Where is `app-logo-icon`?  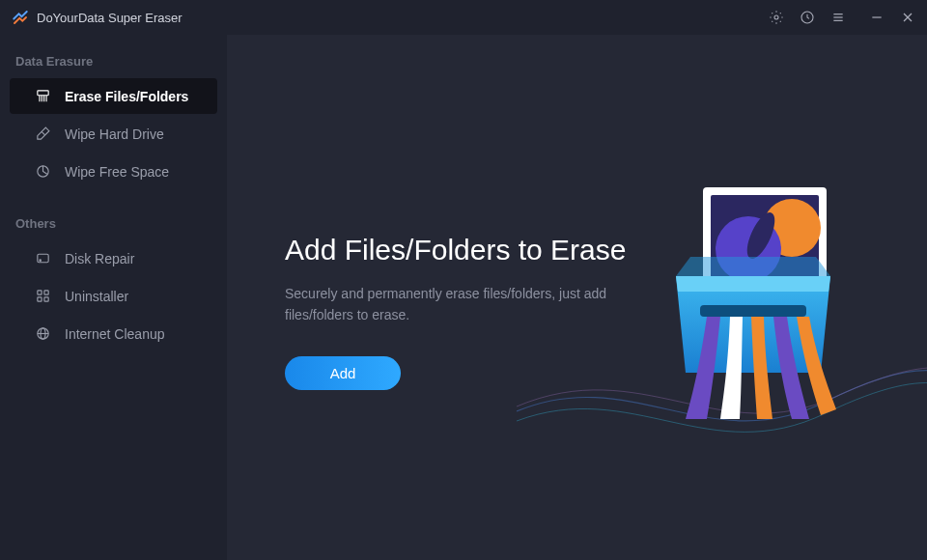 app-logo-icon is located at coordinates (20, 17).